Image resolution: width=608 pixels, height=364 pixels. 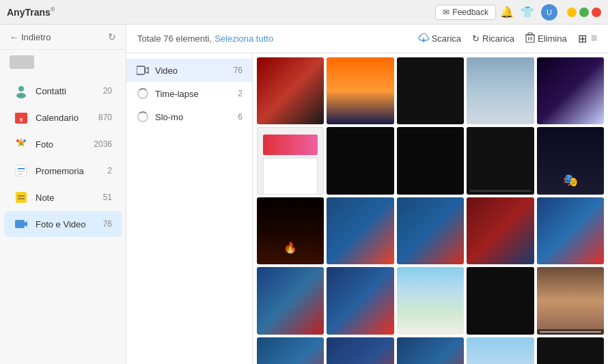 What do you see at coordinates (368, 39) in the screenshot?
I see `content-header: Totale 76 elementi, Seleziona tutto Scar…` at bounding box center [368, 39].